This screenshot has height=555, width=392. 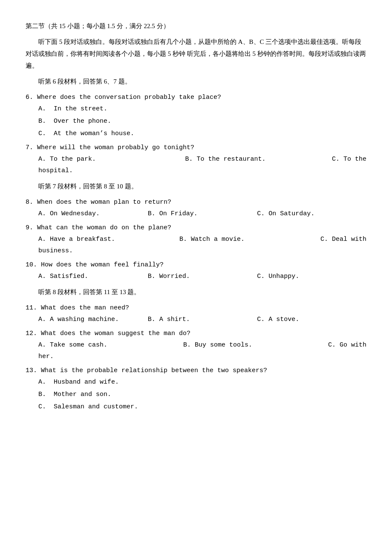 What do you see at coordinates (154, 371) in the screenshot?
I see `q13-question: What is the probable relationship betwee…` at bounding box center [154, 371].